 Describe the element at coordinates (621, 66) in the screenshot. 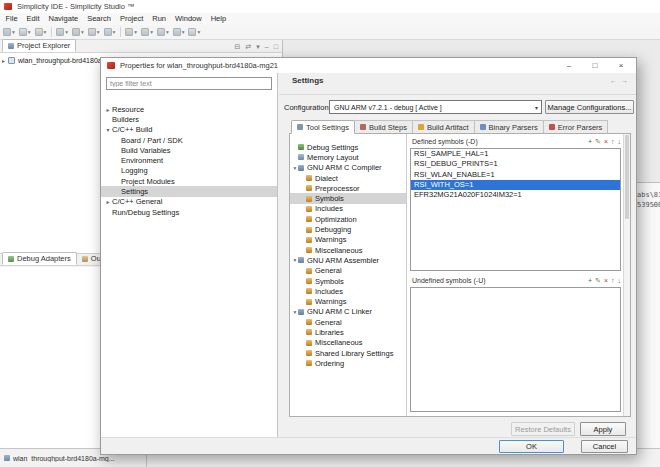

I see `dialog-close-button: ×` at that location.